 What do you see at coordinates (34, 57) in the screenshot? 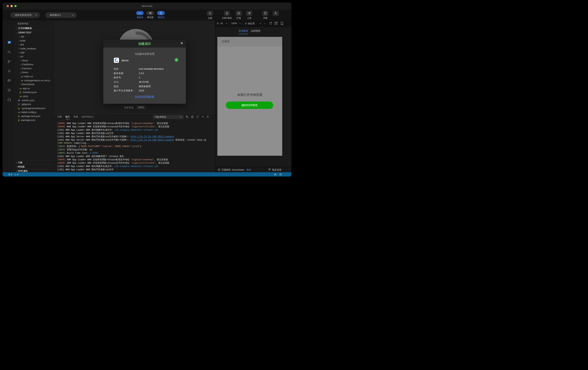
I see `tree-item-src: >src` at bounding box center [34, 57].